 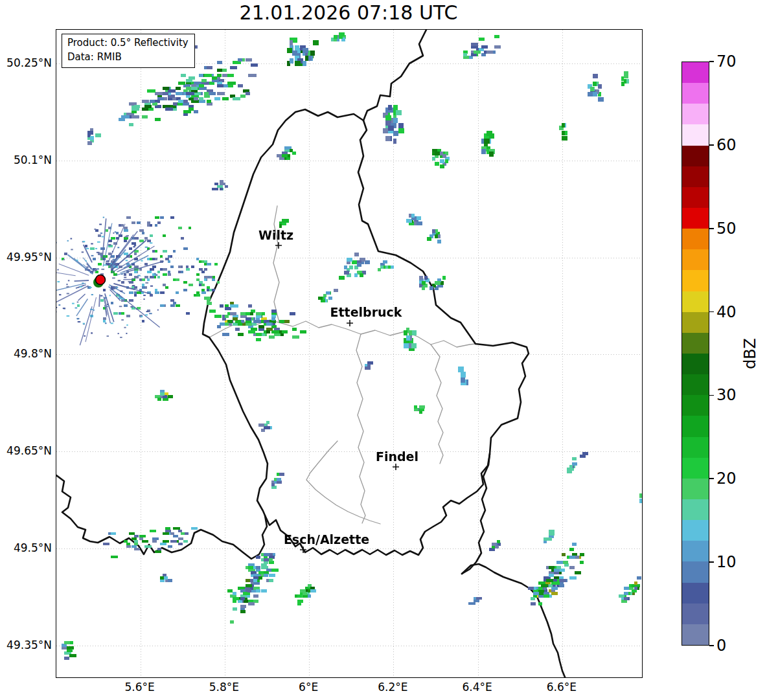 I want to click on lat-tick-label: 49.5°N, so click(x=27, y=548).